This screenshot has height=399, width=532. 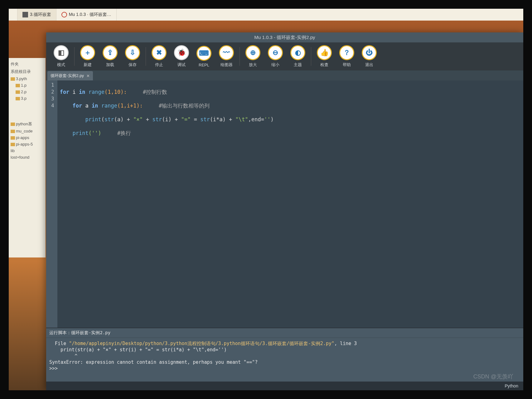 I want to click on theme-icon: ◐, so click(x=298, y=53).